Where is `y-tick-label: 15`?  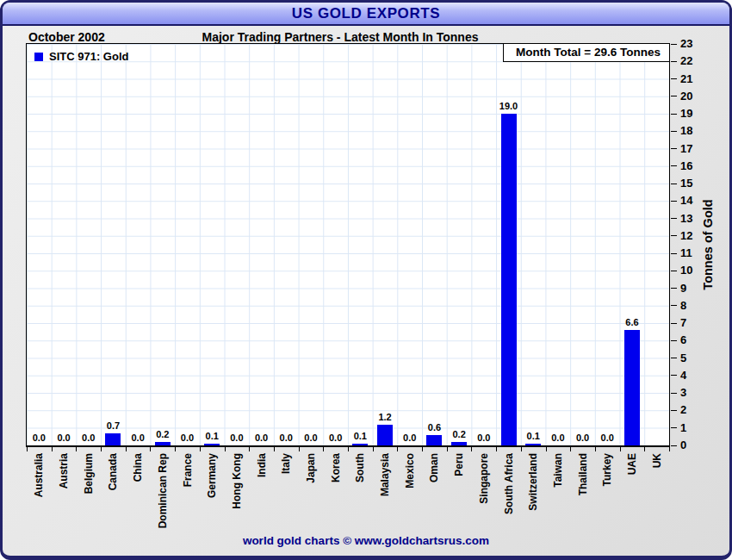
y-tick-label: 15 is located at coordinates (686, 184).